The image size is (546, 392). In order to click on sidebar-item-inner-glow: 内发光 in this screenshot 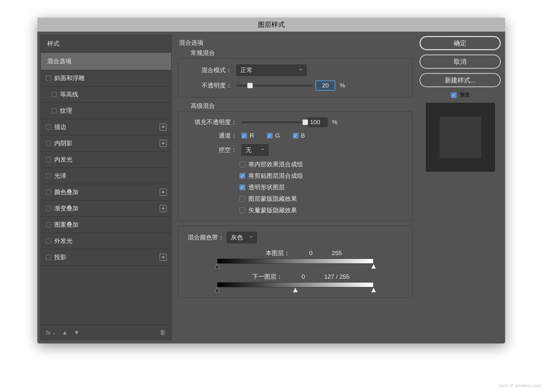, I will do `click(106, 160)`.